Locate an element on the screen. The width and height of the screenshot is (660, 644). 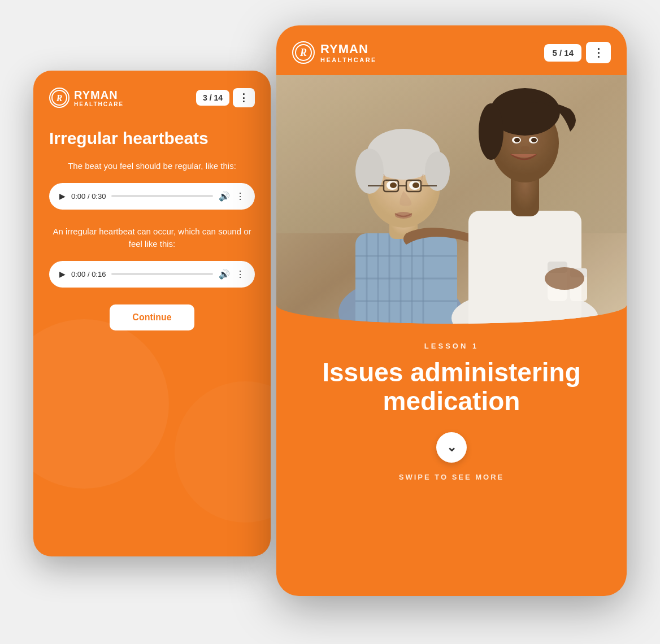
back-dots-button: ⋮ is located at coordinates (244, 98).